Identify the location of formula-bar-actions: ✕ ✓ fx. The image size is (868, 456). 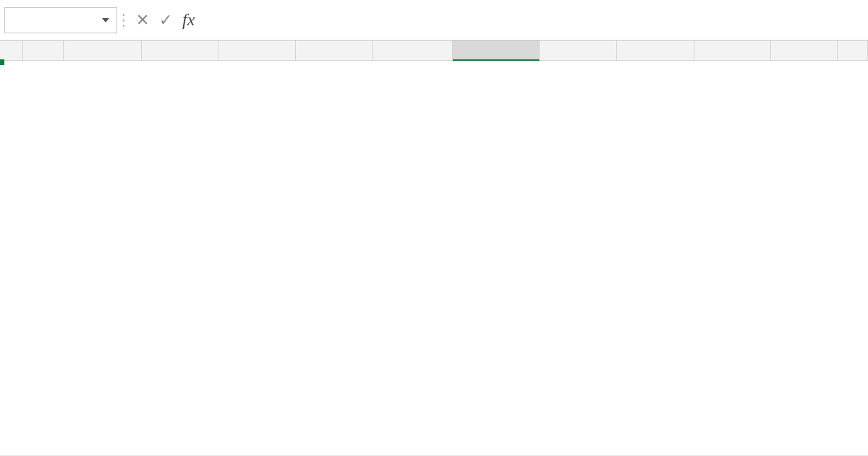
(165, 20).